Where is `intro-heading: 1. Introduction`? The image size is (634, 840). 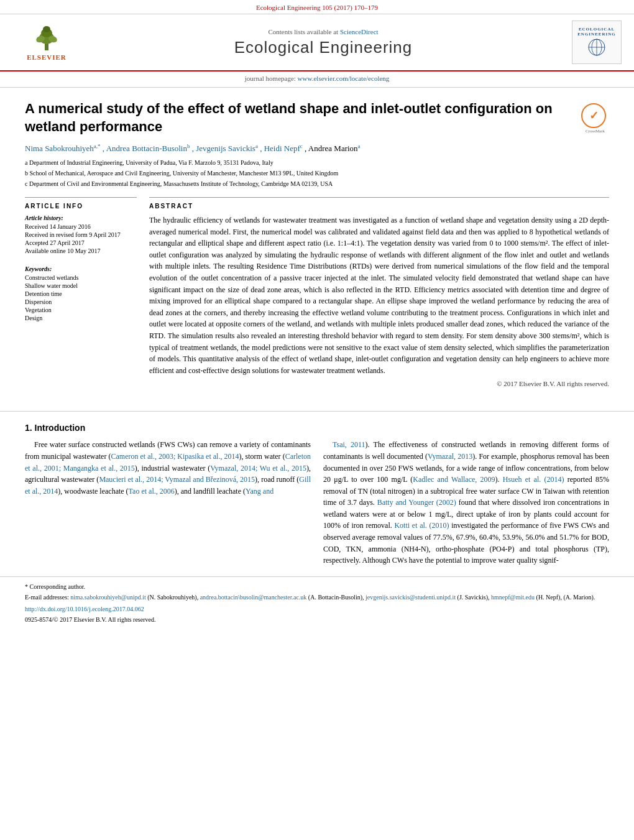 intro-heading: 1. Introduction is located at coordinates (317, 428).